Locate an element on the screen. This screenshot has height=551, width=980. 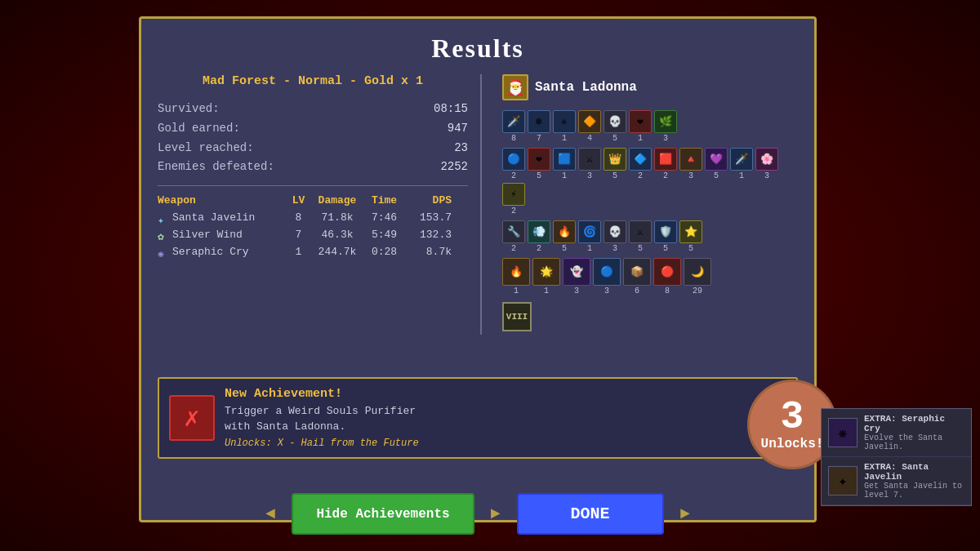
item-cell: 🗡️ 1 is located at coordinates (742, 164).